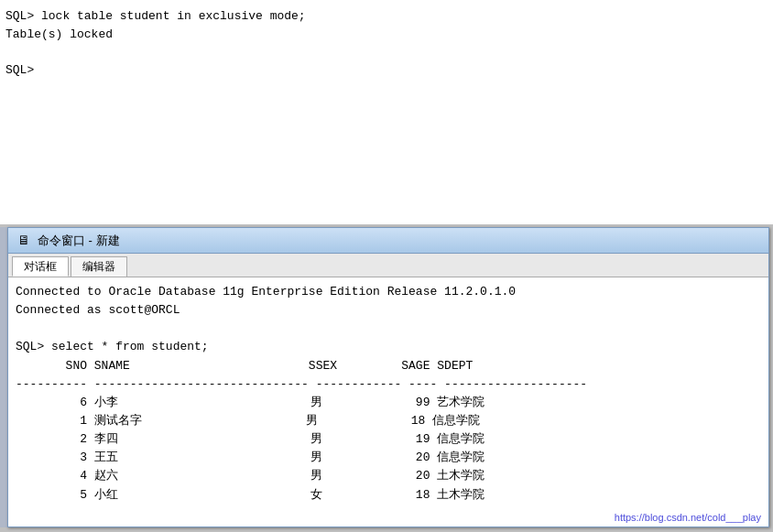 The width and height of the screenshot is (773, 532). What do you see at coordinates (386, 71) in the screenshot?
I see `top-line-4: SQL>` at bounding box center [386, 71].